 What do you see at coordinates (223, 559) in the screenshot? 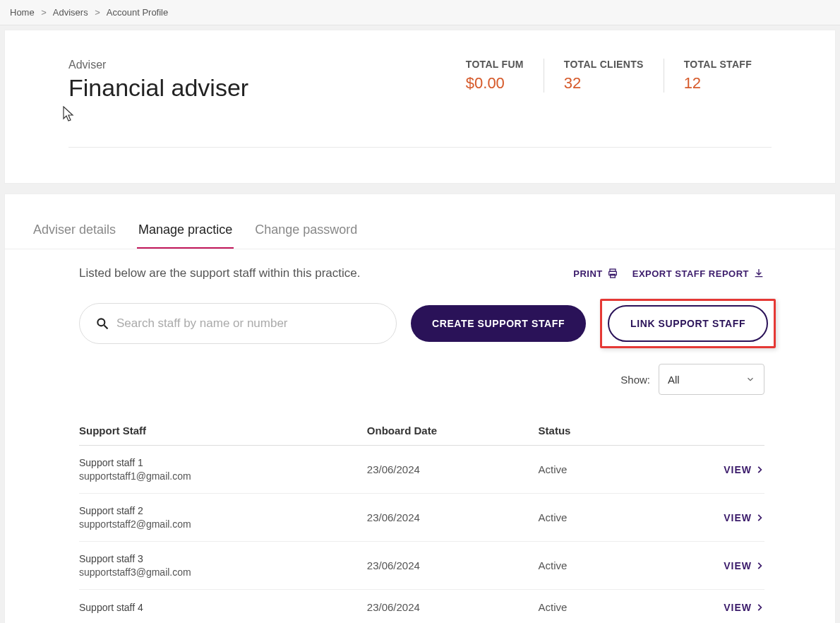
I see `staff-name: Support staff 3` at bounding box center [223, 559].